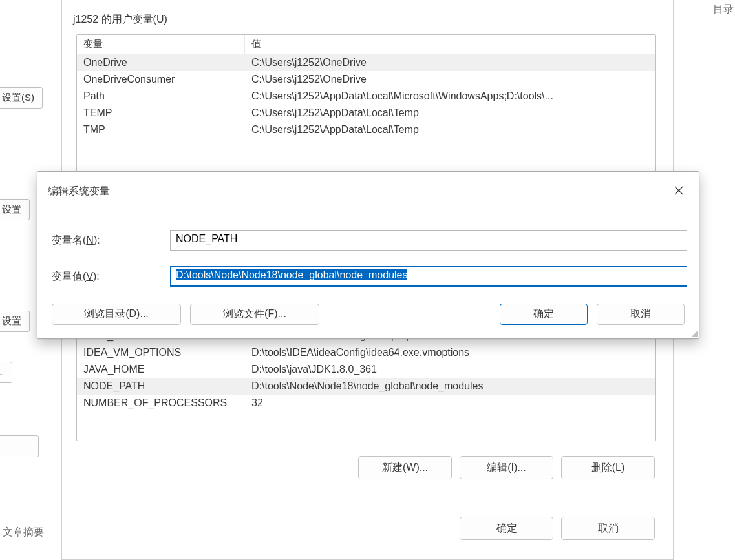 The width and height of the screenshot is (735, 560). I want to click on table-row: TMPC:\Users\j1252\AppData\Local\Temp, so click(366, 130).